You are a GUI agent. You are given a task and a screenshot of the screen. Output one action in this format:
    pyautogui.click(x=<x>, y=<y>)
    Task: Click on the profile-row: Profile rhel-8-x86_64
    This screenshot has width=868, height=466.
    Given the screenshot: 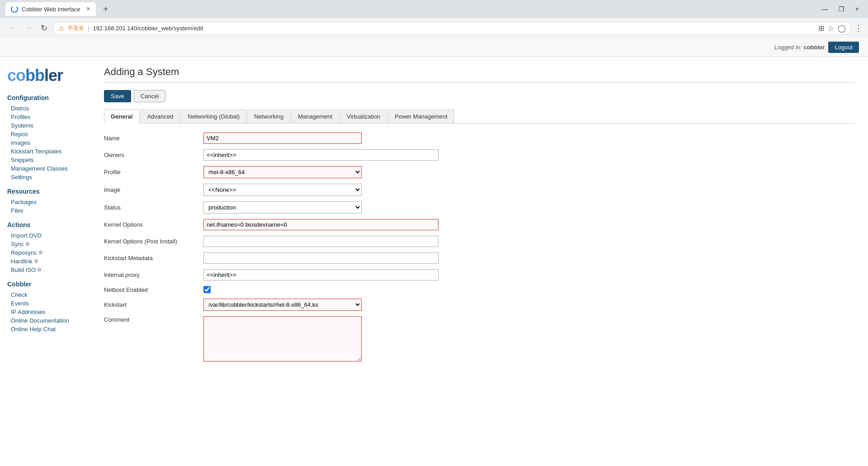 What is the action you would take?
    pyautogui.click(x=479, y=172)
    